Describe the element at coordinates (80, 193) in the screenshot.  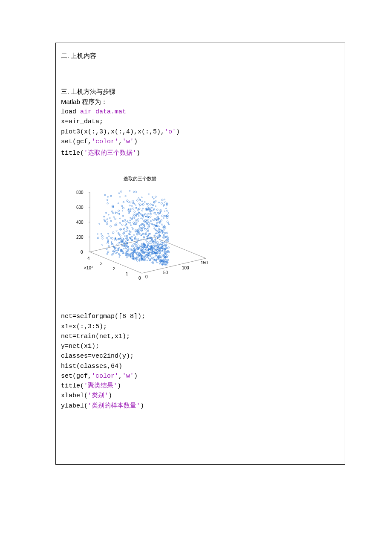
I see `z-tick: 800` at that location.